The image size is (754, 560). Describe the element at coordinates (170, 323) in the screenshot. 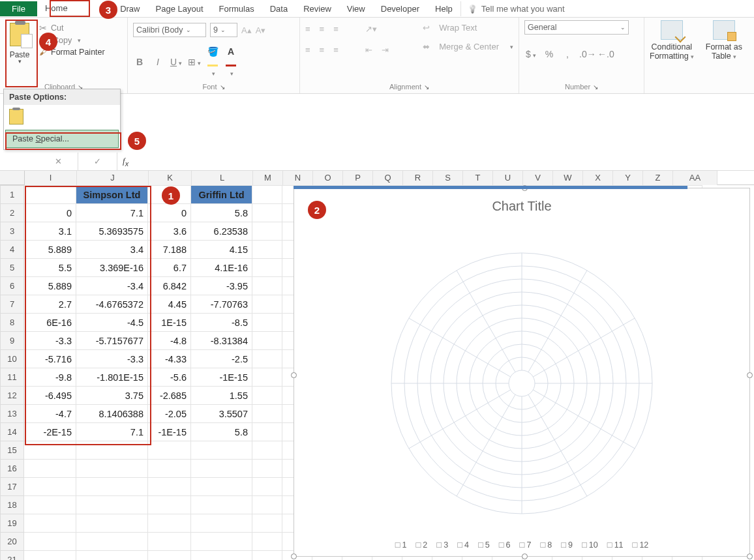

I see `cell: 1E-15` at that location.